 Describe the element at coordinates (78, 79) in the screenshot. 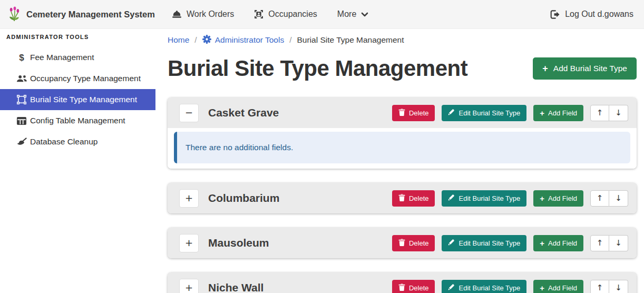

I see `sidebar-item-occupancy-type-management: Occupancy Type Management` at that location.